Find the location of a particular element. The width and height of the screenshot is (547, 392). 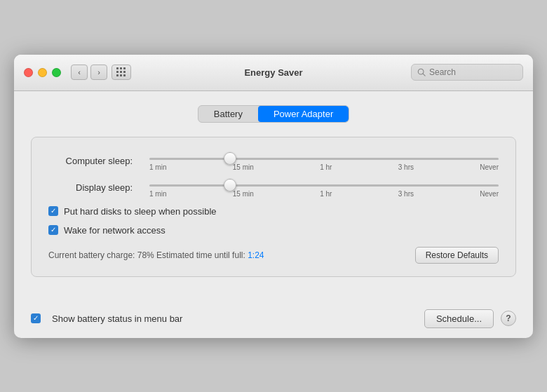

show-battery-checkbox: ✓ is located at coordinates (36, 318).